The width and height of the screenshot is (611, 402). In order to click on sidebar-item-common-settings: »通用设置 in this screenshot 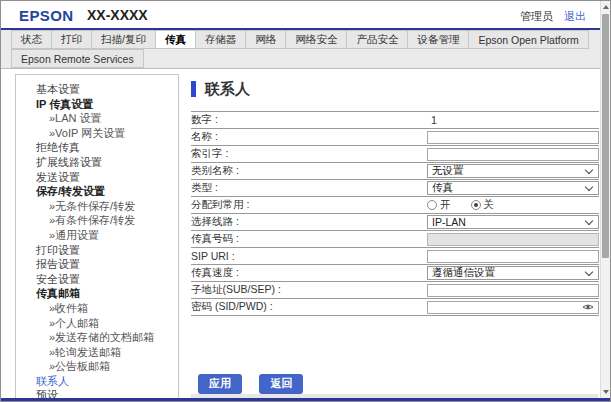, I will do `click(97, 236)`.